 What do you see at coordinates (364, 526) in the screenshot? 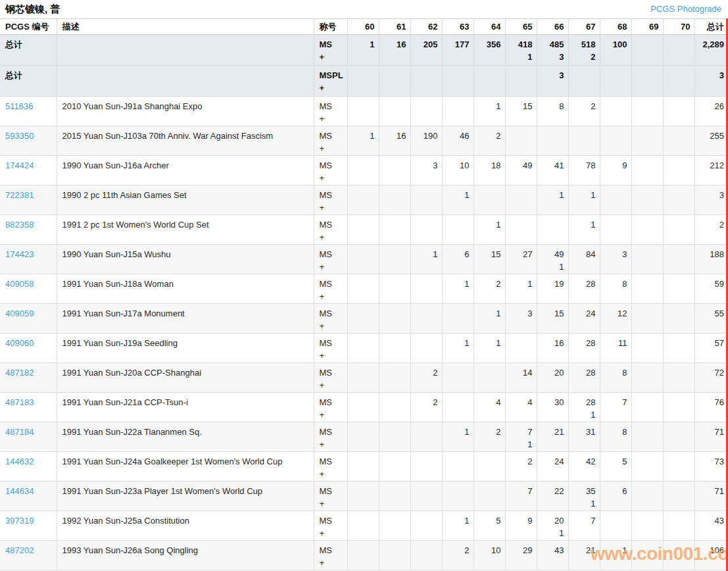
I see `table-row: 3973191992 Yuan Sun-J25a ConstitutionMS+…` at bounding box center [364, 526].